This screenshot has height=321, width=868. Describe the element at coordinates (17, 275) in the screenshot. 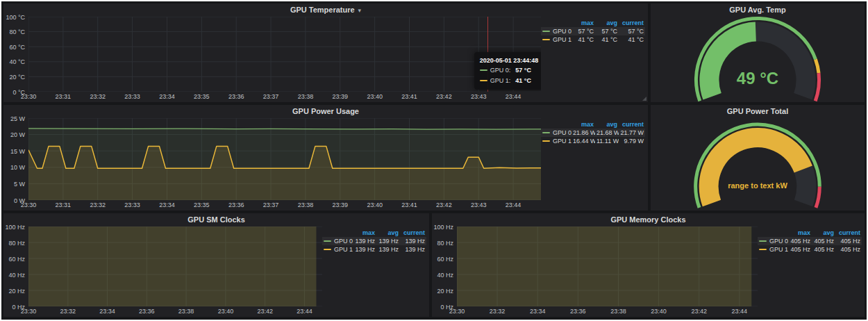

I see `y-axis-label: 40 Hz` at that location.